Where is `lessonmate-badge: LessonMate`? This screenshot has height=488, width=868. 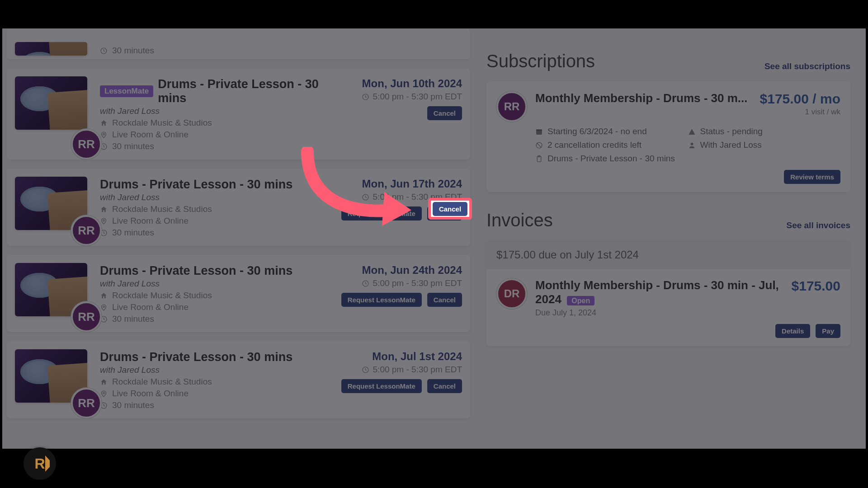
lessonmate-badge: LessonMate is located at coordinates (127, 91).